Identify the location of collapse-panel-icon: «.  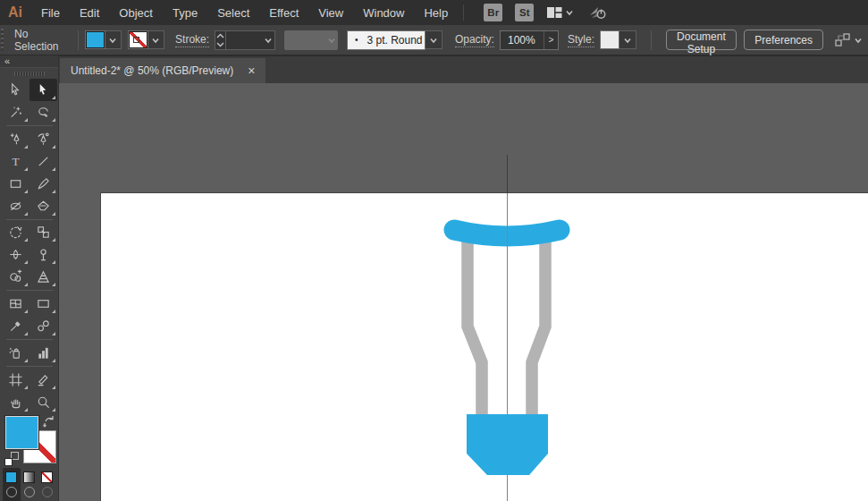
(7, 61).